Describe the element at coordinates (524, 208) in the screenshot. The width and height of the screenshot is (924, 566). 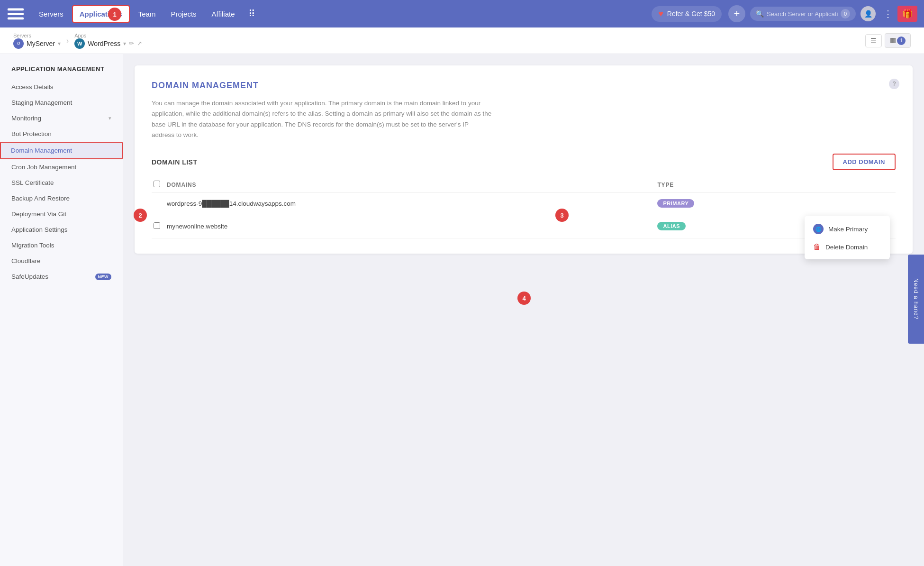
I see `domain-table: DOMAINS TYPE wordpress-9██████14.cloudwa…` at that location.